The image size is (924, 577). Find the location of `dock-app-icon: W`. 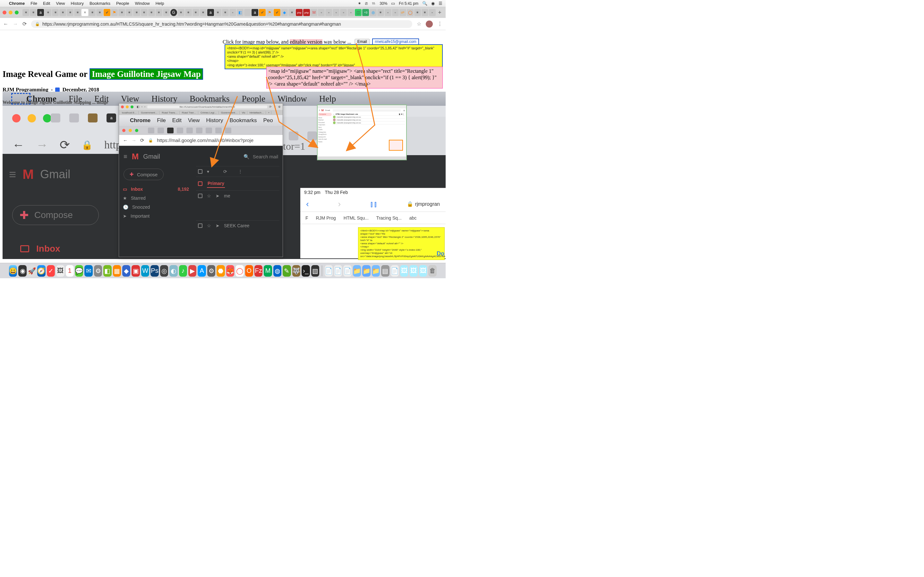

dock-app-icon: W is located at coordinates (145, 271).